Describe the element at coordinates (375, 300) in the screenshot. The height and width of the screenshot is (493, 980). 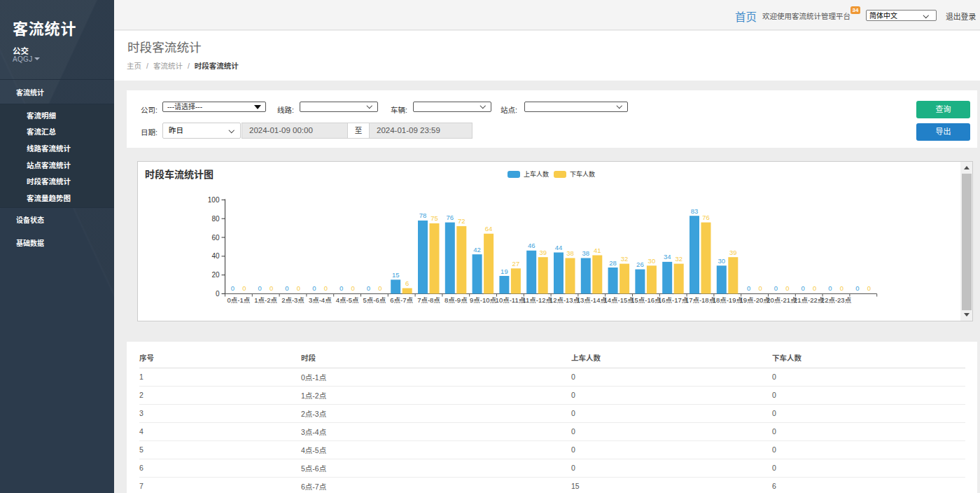
I see `svg-text: 5点-6点` at that location.